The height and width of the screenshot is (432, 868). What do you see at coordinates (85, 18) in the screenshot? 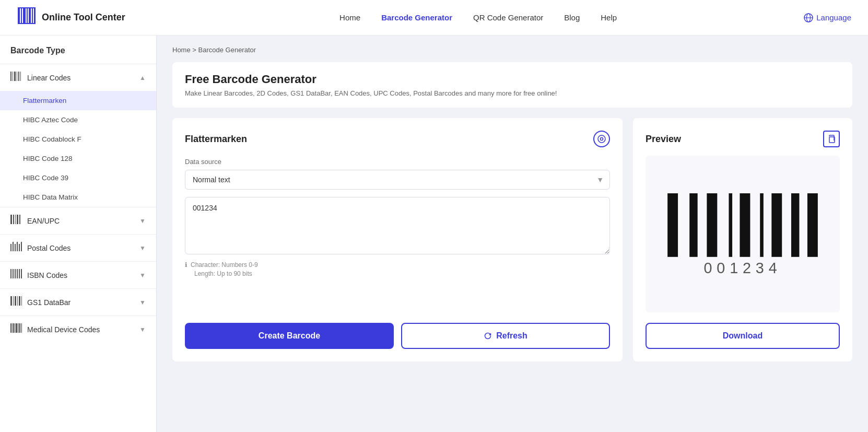
I see `logo: Online Tool Center` at bounding box center [85, 18].